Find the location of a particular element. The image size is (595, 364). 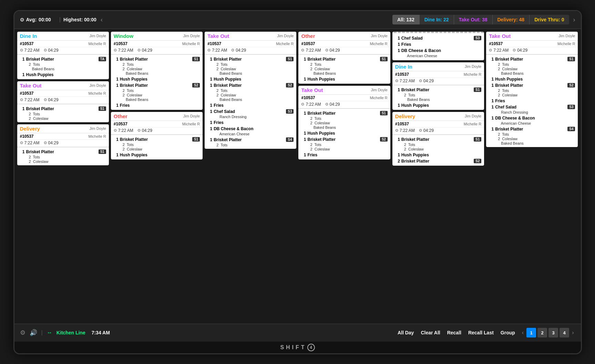

order-card-takeout-6: Take Out Jim Doyle #10537 Michelle R ⊙7:… is located at coordinates (532, 90).